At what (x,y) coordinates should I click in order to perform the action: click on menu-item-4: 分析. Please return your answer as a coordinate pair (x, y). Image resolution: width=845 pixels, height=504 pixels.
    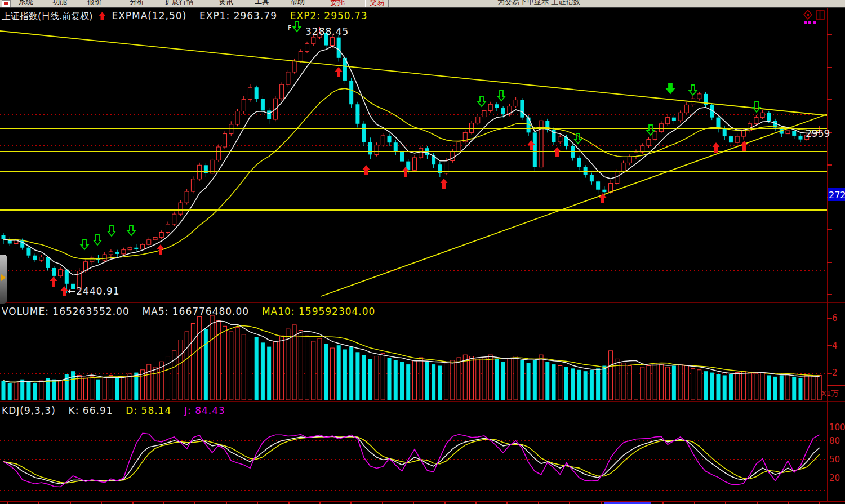
    Looking at the image, I should click on (137, 3).